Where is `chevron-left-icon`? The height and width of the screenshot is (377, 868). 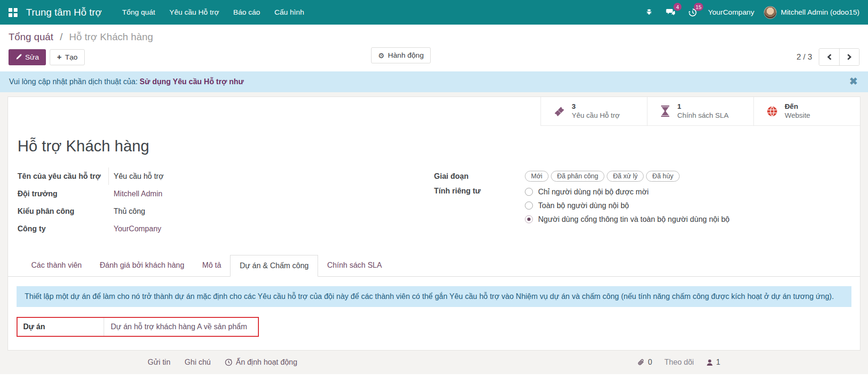
chevron-left-icon is located at coordinates (830, 57).